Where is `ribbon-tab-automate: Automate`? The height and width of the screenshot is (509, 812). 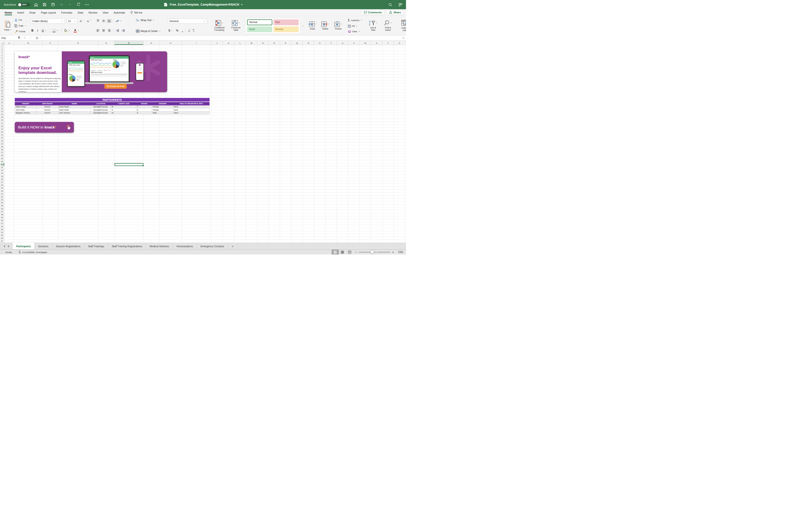
ribbon-tab-automate: Automate is located at coordinates (119, 13).